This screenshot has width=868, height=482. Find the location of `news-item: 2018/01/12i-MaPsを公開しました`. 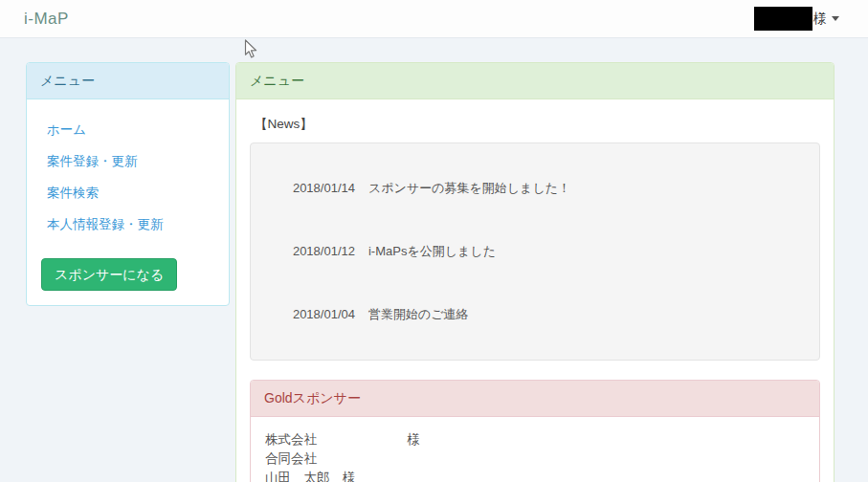

news-item: 2018/01/12i-MaPsを公開しました is located at coordinates (535, 252).